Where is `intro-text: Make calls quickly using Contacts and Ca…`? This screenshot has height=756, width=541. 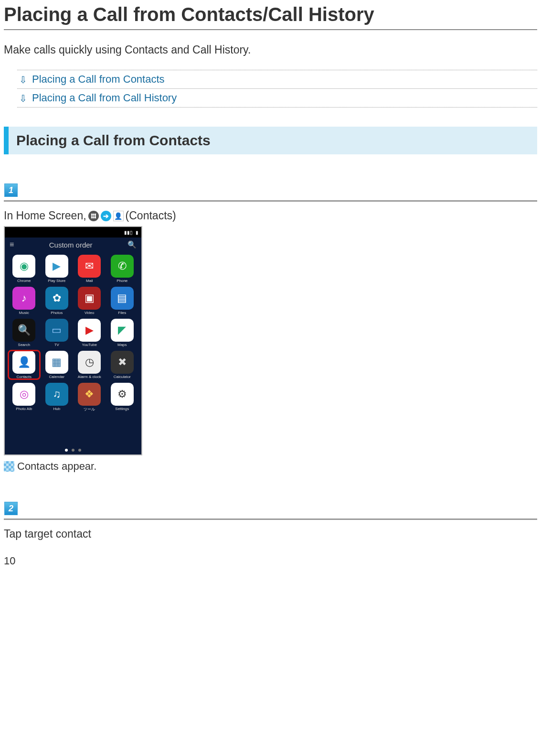
intro-text: Make calls quickly using Contacts and Ca… is located at coordinates (270, 50).